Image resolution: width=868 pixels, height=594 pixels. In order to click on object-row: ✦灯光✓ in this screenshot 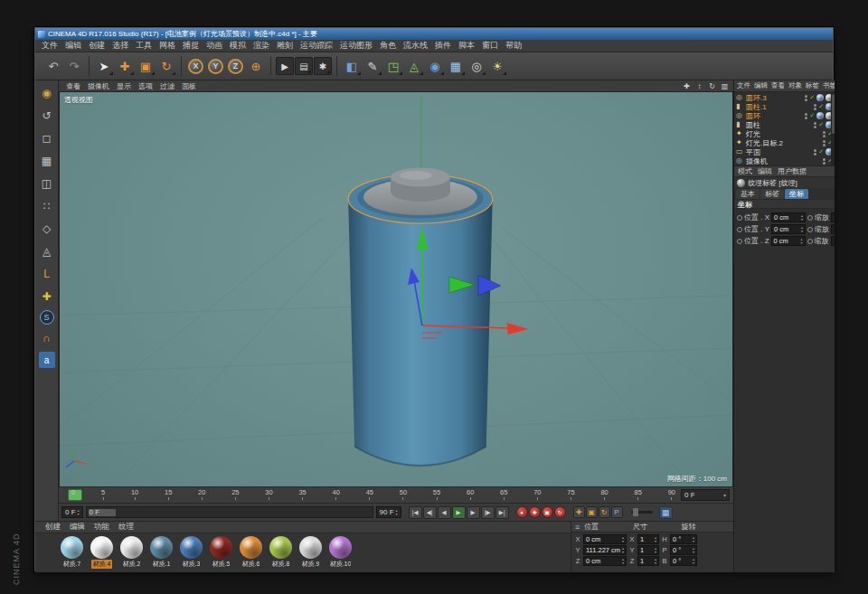, I will do `click(785, 134)`.